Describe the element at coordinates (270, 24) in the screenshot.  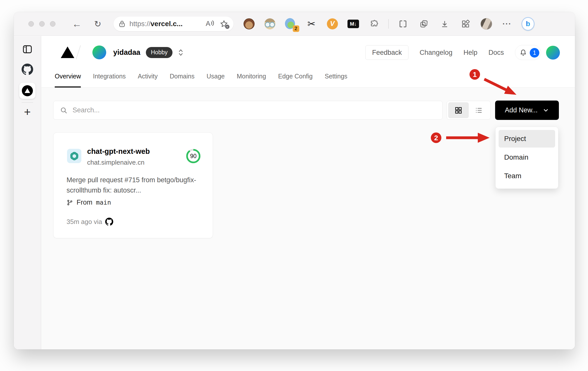
I see `avatar-extension-icon` at that location.